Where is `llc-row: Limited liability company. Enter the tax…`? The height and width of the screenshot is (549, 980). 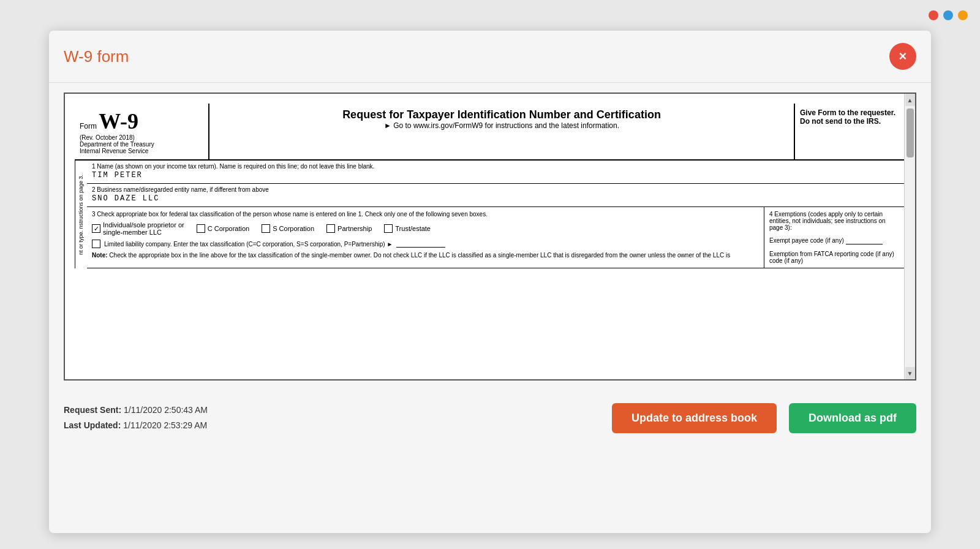 llc-row: Limited liability company. Enter the tax… is located at coordinates (425, 244).